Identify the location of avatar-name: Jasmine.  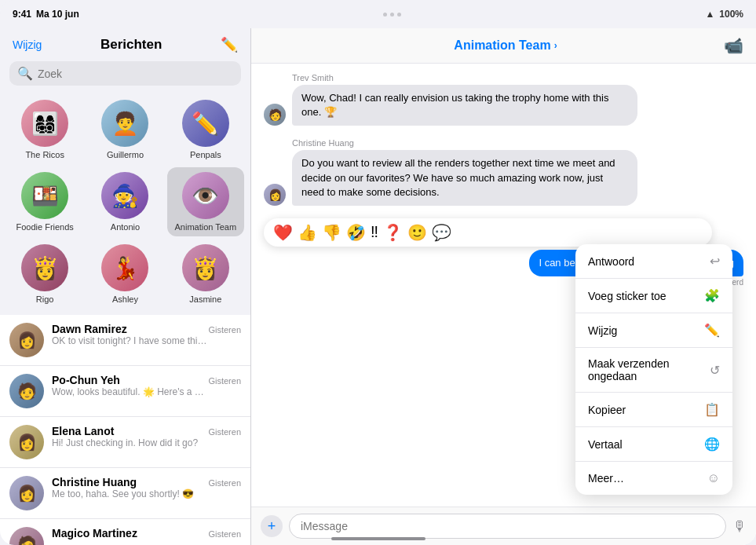
(206, 299).